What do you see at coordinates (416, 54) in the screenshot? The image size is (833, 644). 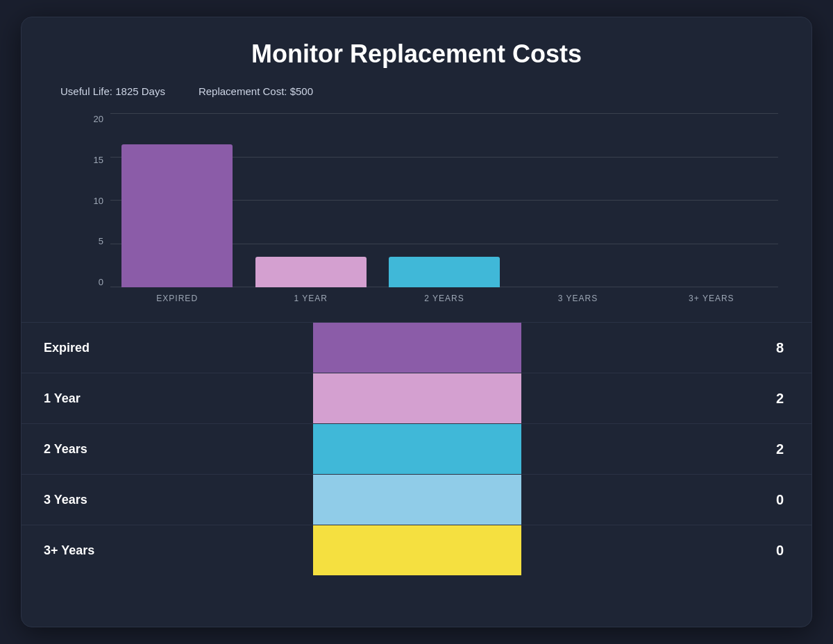 I see `page-title: Monitor Replacement Costs` at bounding box center [416, 54].